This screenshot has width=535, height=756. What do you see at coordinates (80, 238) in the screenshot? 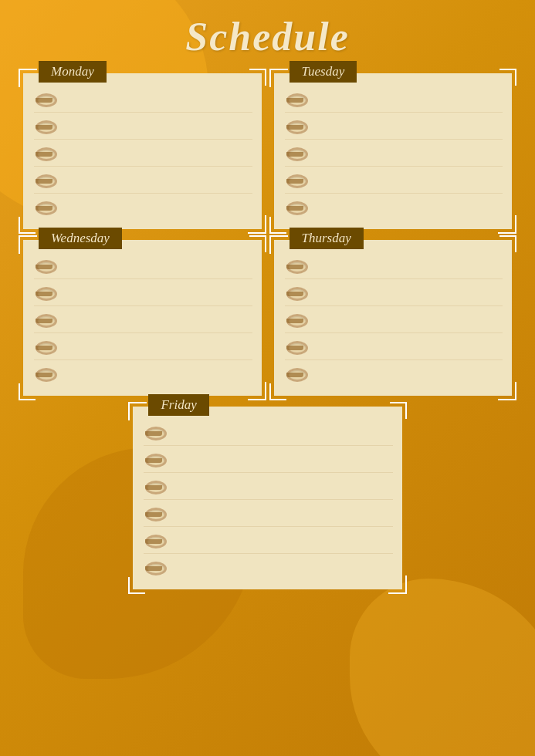
I see `wednesday-label: Wednesday` at bounding box center [80, 238].